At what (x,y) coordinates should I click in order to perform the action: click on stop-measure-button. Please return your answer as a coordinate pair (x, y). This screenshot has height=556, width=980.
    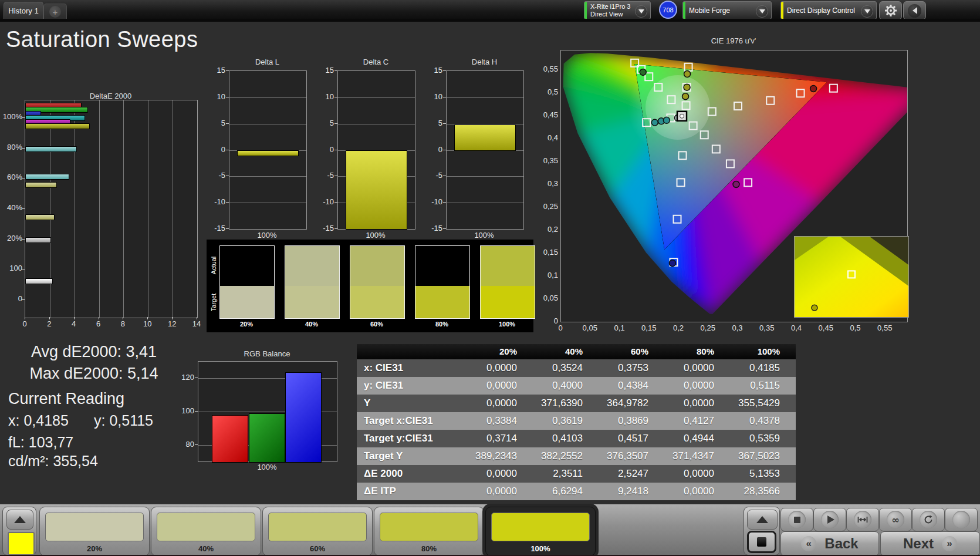
    Looking at the image, I should click on (762, 542).